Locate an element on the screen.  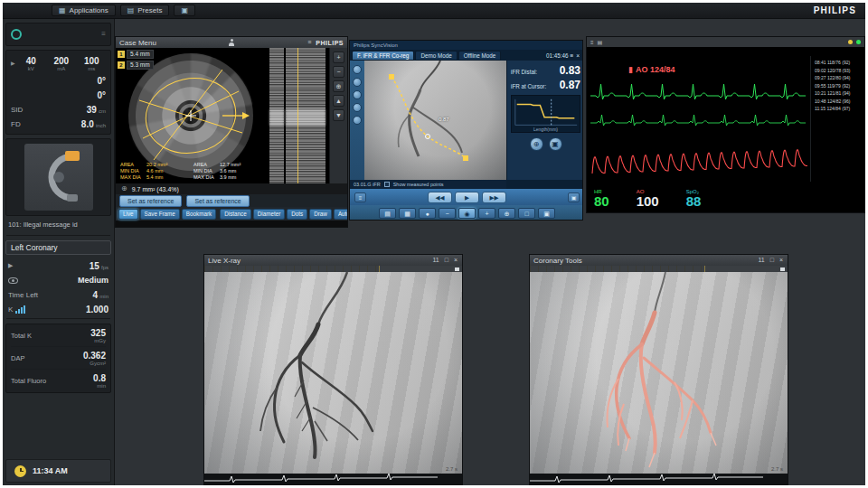
ma-unit: mA is located at coordinates (61, 69).